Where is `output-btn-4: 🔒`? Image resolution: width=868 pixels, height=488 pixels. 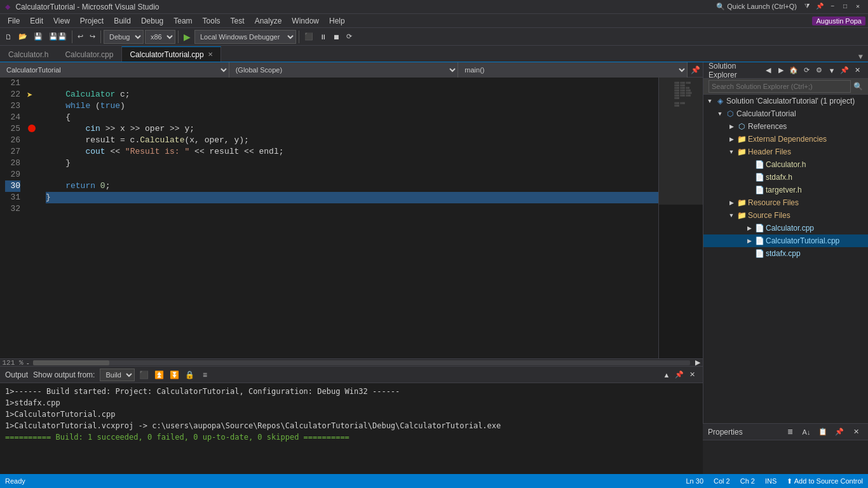 output-btn-4: 🔒 is located at coordinates (189, 375).